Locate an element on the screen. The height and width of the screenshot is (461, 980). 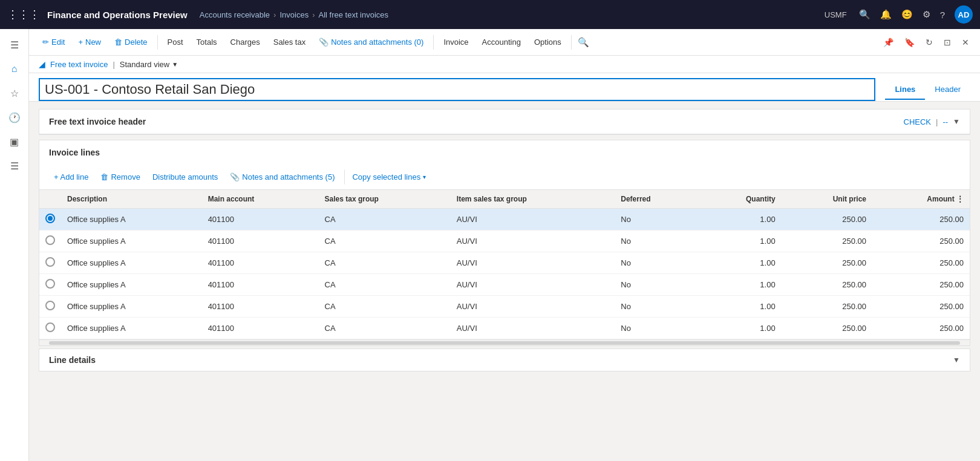
post-button: Post is located at coordinates (175, 42).